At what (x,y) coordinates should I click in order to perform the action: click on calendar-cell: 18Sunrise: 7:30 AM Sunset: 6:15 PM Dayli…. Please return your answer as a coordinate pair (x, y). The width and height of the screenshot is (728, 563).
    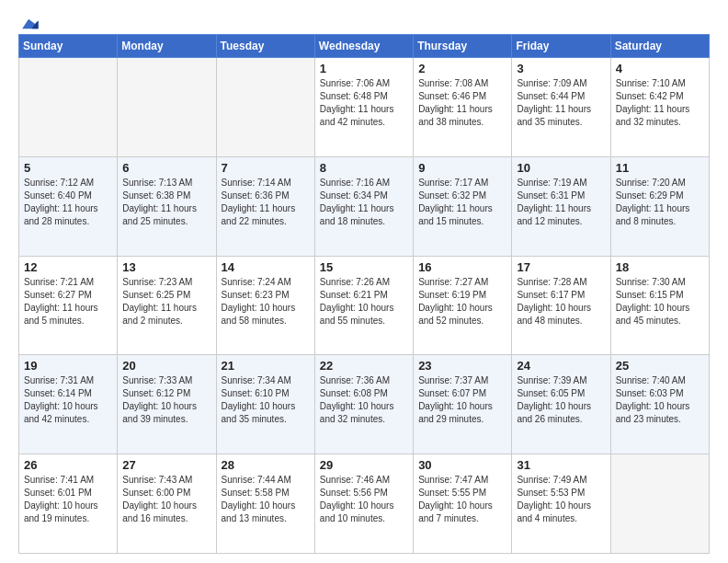
    Looking at the image, I should click on (660, 305).